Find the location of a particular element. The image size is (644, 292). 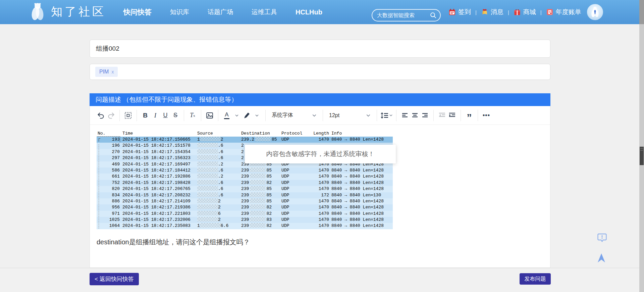

select-all-button is located at coordinates (128, 115).